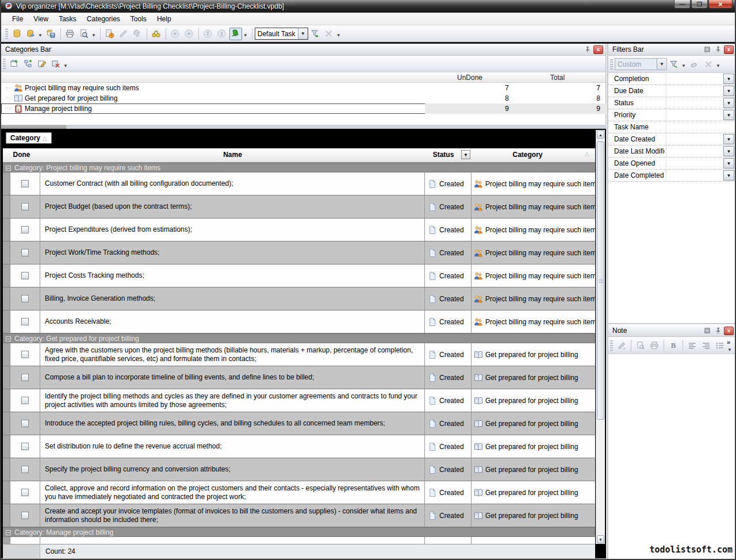 This screenshot has height=560, width=736. Describe the element at coordinates (299, 184) in the screenshot. I see `task-row: Customer Contract (with all billing conf…` at that location.